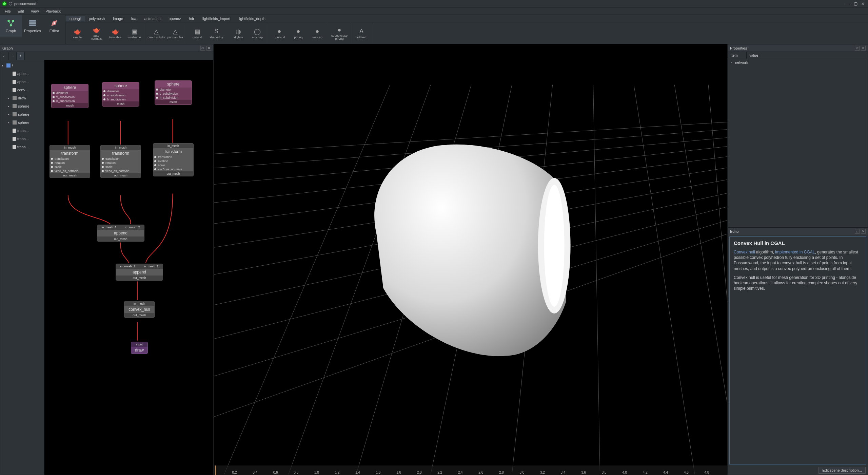 The image size is (868, 475). What do you see at coordinates (35, 11) in the screenshot?
I see `menu-view: View` at bounding box center [35, 11].